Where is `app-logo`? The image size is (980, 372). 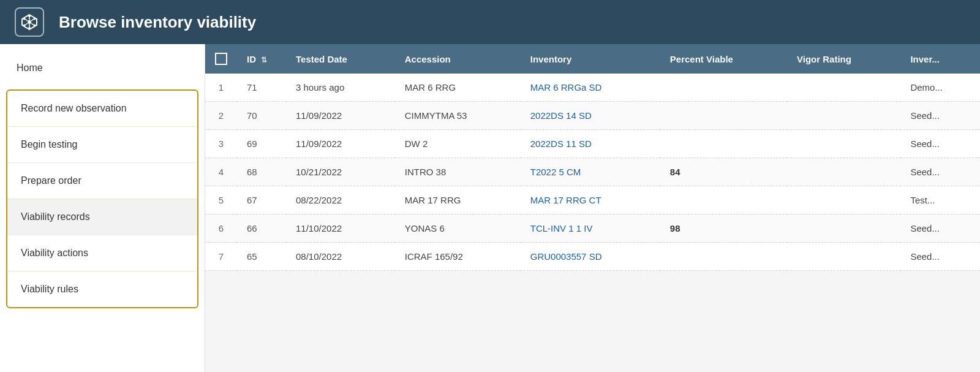
app-logo is located at coordinates (29, 22).